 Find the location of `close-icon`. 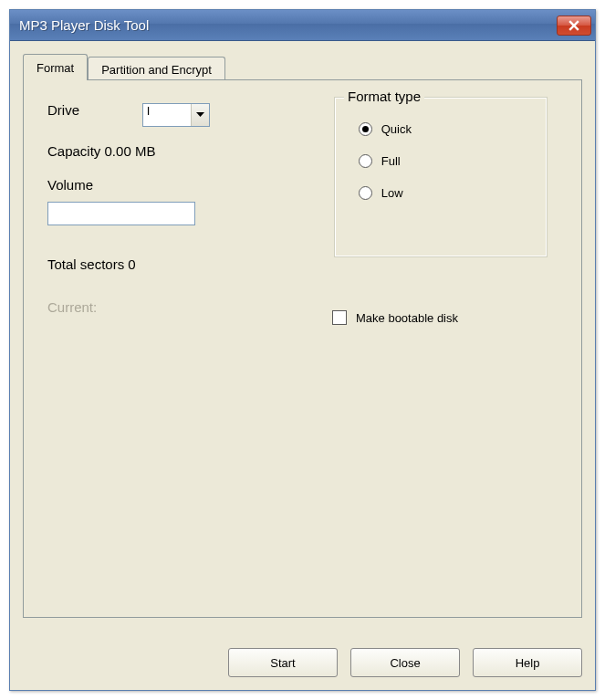

close-icon is located at coordinates (574, 26).